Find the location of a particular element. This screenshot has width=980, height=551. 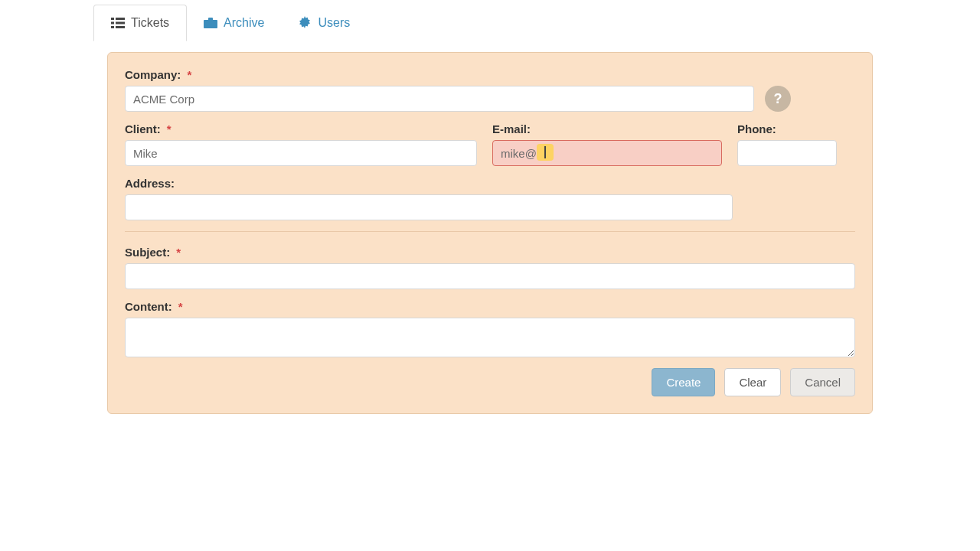

main-tabs: Tickets Archive Users is located at coordinates (230, 23).